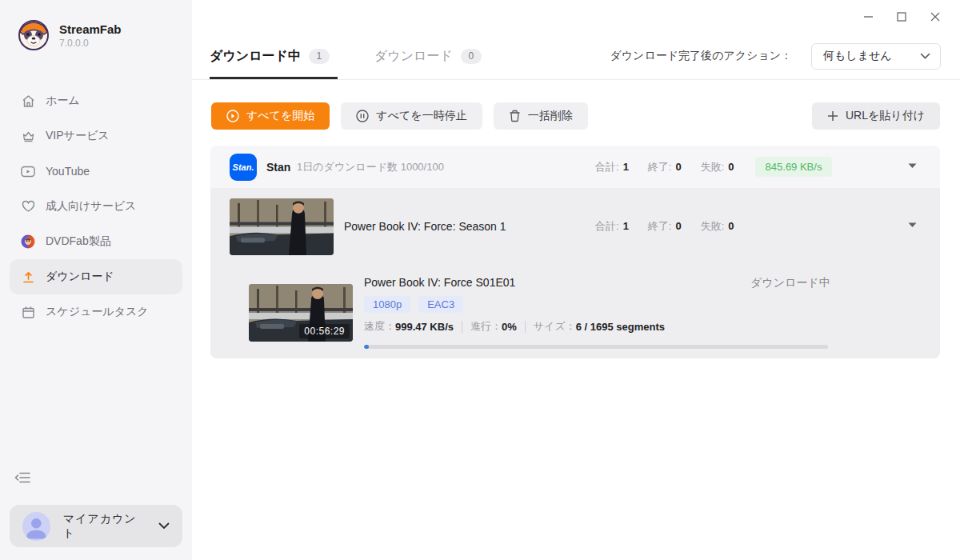  I want to click on maximize-button, so click(902, 16).